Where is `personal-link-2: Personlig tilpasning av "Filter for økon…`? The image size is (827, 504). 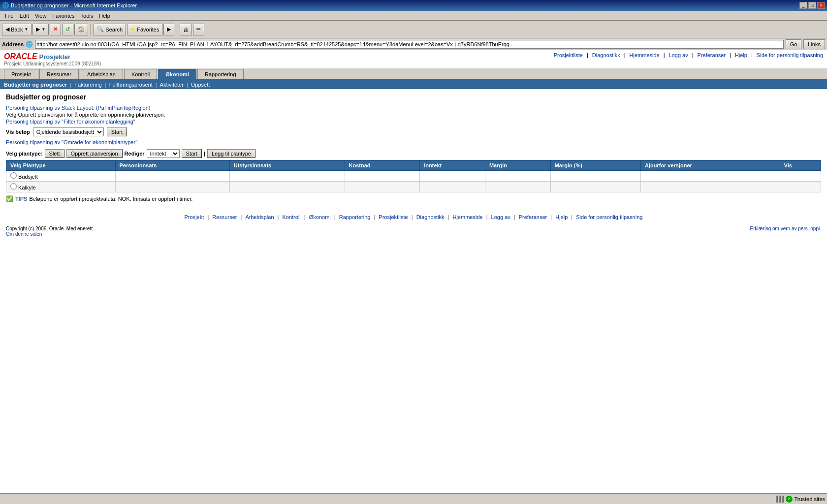 personal-link-2: Personlig tilpasning av "Filter for økon… is located at coordinates (414, 122).